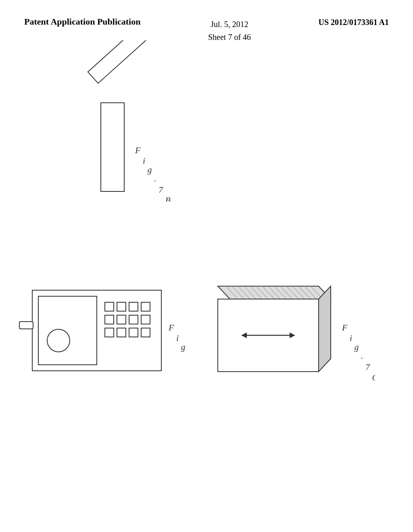 The image size is (413, 532). What do you see at coordinates (82, 22) in the screenshot?
I see `publication-title: Patent Application Publication` at bounding box center [82, 22].